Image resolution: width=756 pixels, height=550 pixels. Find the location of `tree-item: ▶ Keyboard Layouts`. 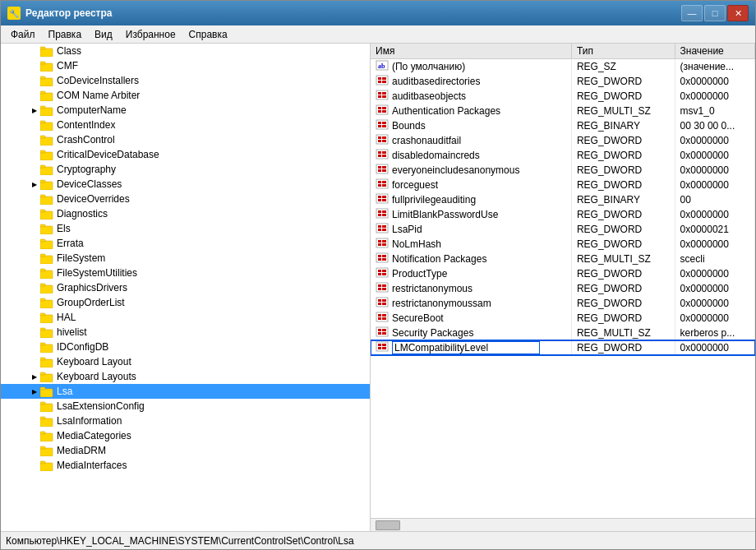

tree-item: ▶ Keyboard Layouts is located at coordinates (186, 377).